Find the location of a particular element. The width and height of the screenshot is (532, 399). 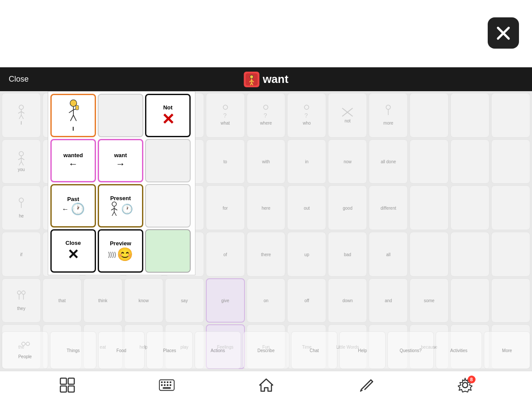

bg-cell-different: different is located at coordinates (388, 208).